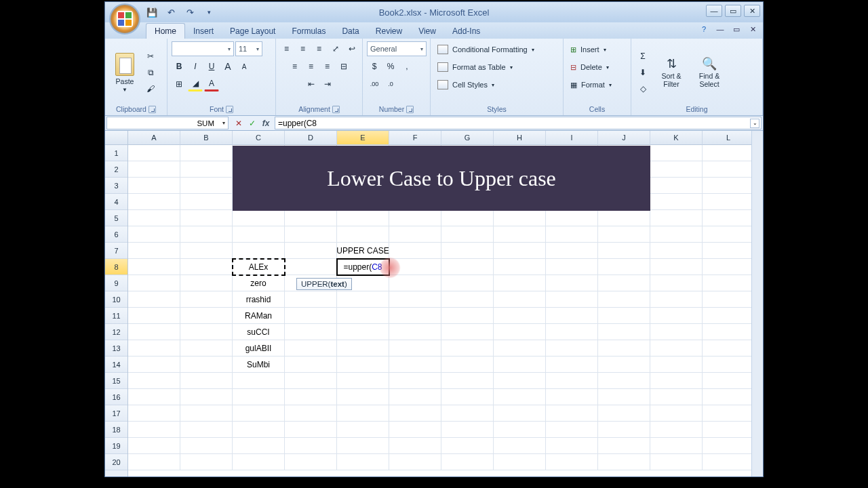  I want to click on cell-D18, so click(311, 430).